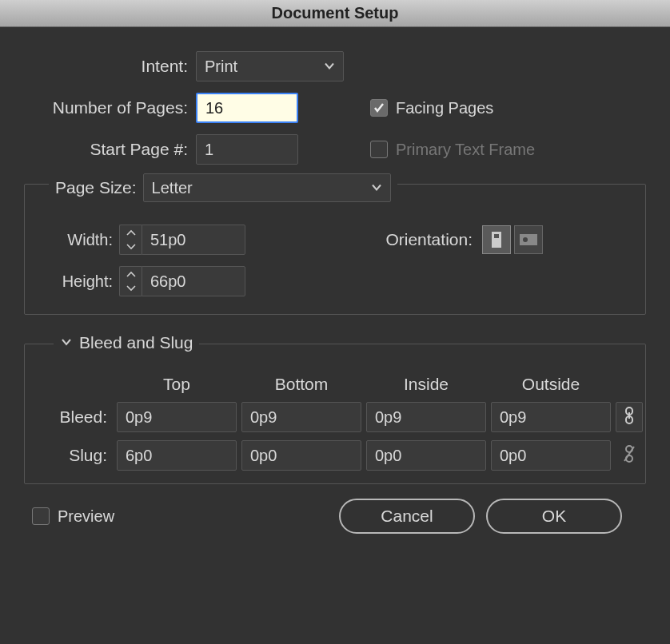  Describe the element at coordinates (497, 240) in the screenshot. I see `orientation-portrait-button` at that location.